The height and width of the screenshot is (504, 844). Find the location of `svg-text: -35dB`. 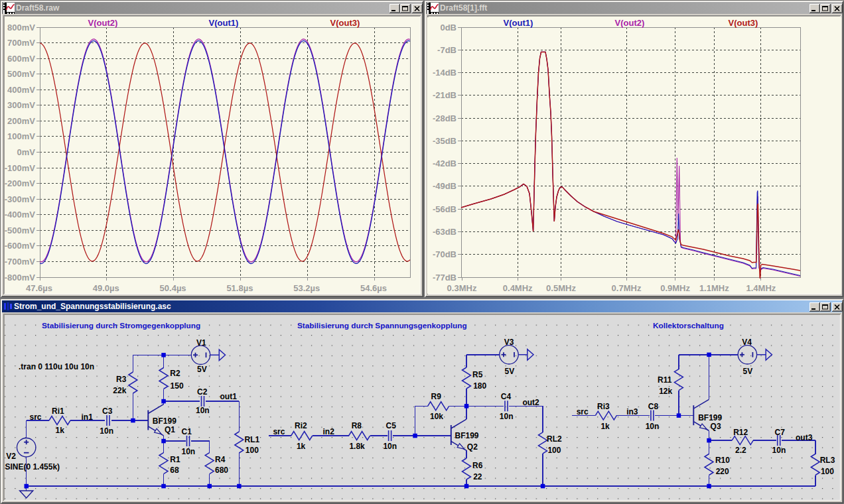

svg-text: -35dB is located at coordinates (445, 141).